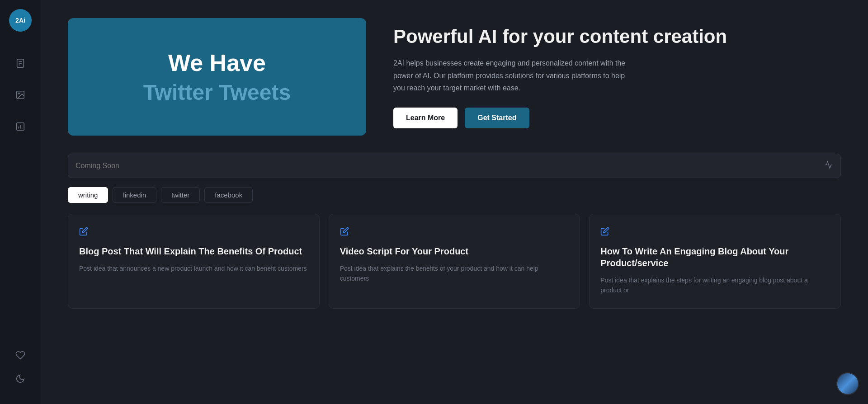 This screenshot has height=404, width=868. What do you see at coordinates (829, 166) in the screenshot?
I see `activity-icon` at bounding box center [829, 166].